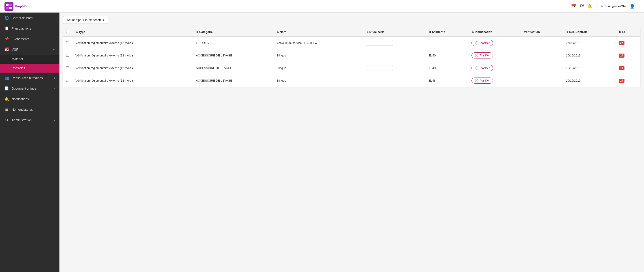 The width and height of the screenshot is (644, 272). What do you see at coordinates (104, 20) in the screenshot?
I see `dropdown-icon: ▾` at bounding box center [104, 20].